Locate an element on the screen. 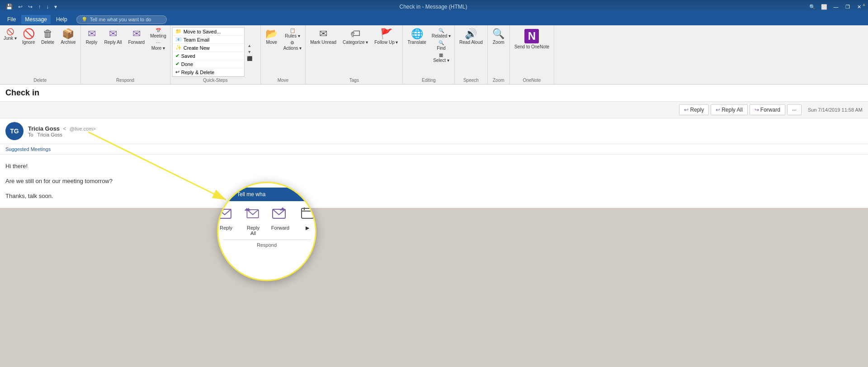 The width and height of the screenshot is (868, 367). move-icon: 📂 is located at coordinates (271, 34).